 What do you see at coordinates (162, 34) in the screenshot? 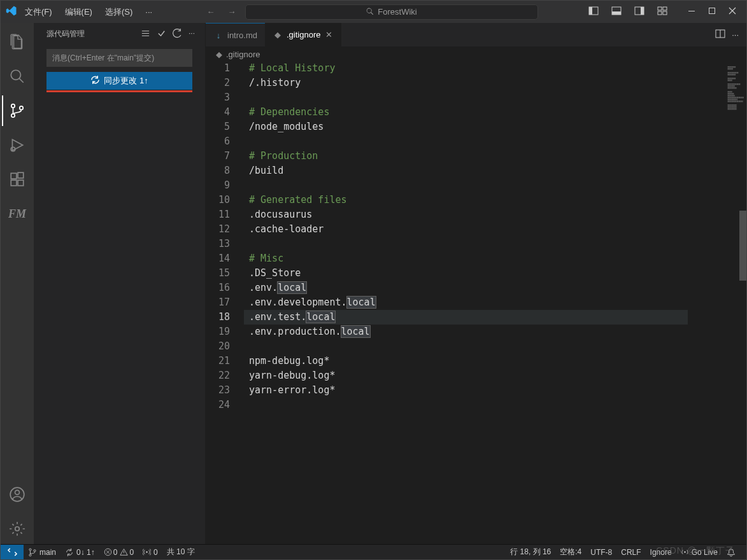
I see `commit-icon` at bounding box center [162, 34].